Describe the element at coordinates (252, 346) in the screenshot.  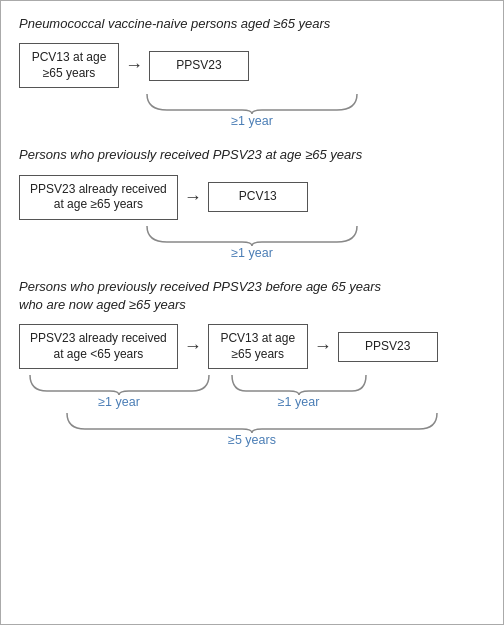
I see `section-3-flow: PPSV23 already receivedat age <65 years …` at that location.